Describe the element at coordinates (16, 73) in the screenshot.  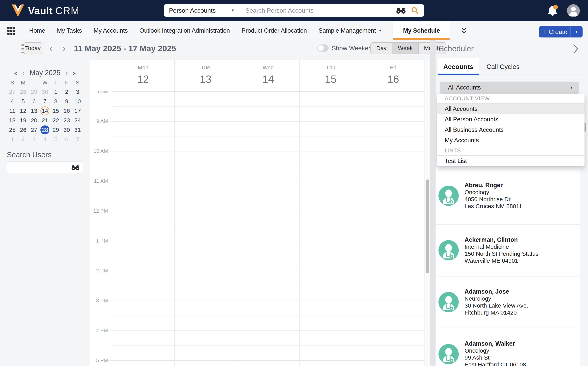
I see `prev-year-icon: «` at that location.